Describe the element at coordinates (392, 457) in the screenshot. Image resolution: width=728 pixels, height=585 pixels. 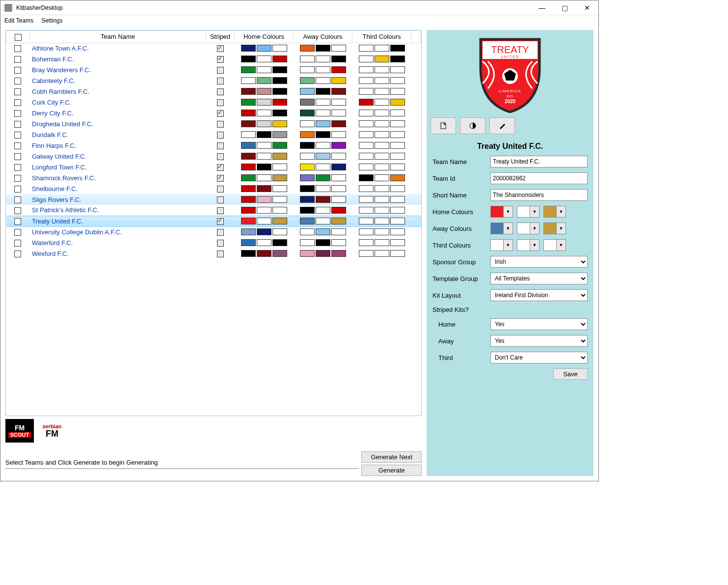
I see `generate-next-button: Generate Next` at that location.